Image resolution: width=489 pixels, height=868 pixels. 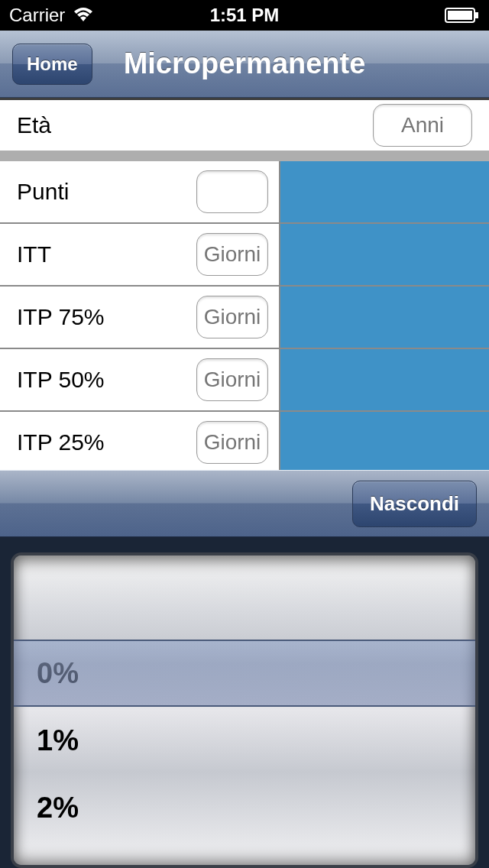 I want to click on row-eta: Età, so click(x=244, y=131).